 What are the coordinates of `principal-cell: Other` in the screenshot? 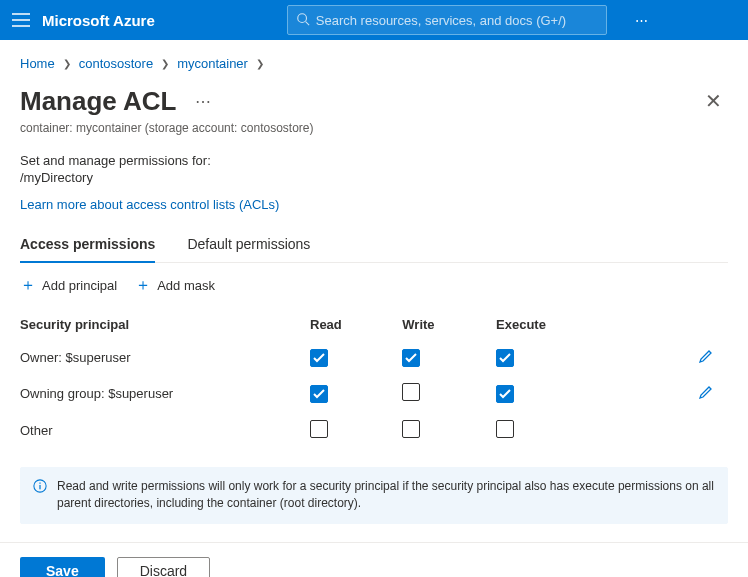 It's located at (165, 430).